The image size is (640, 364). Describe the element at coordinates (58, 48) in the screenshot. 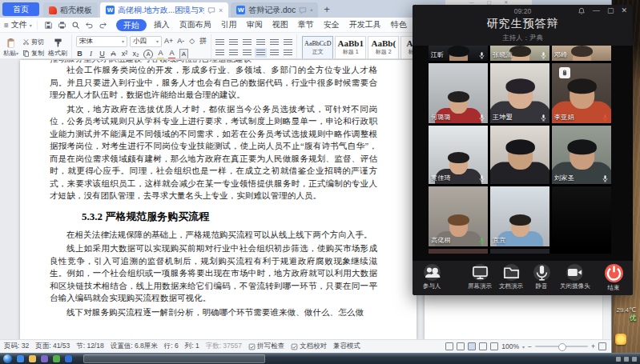

I see `format-painter-button: 格式刷` at that location.